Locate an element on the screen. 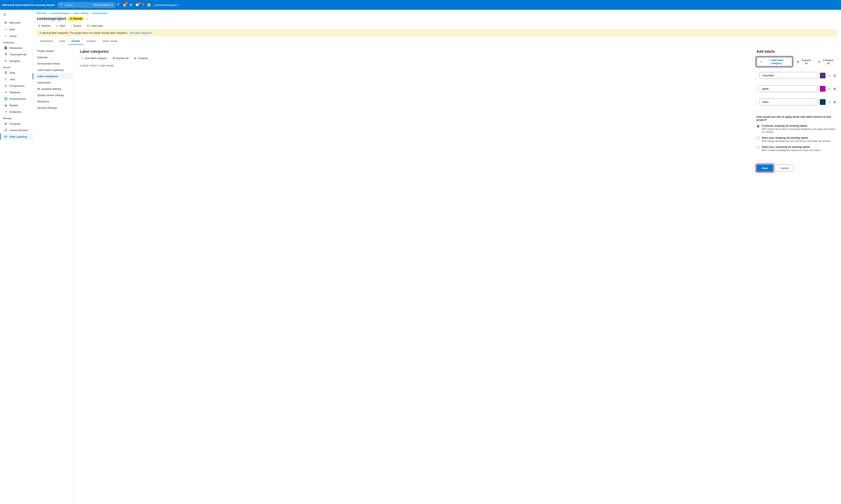 The height and width of the screenshot is (504, 841). search-input is located at coordinates (78, 5).